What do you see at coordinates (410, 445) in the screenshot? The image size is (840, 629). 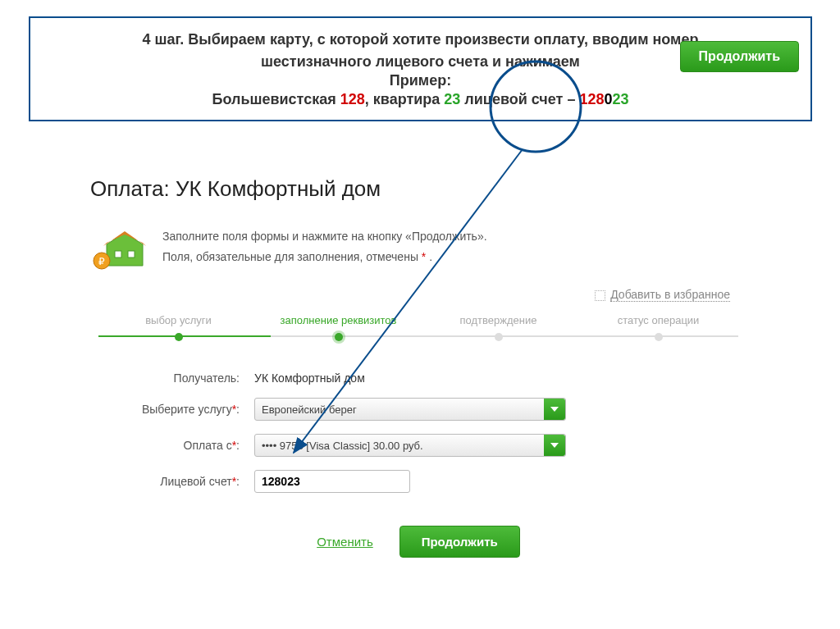 I see `payfrom-select: •••• 9758 [Visa Classic] 30.00 руб.` at bounding box center [410, 445].